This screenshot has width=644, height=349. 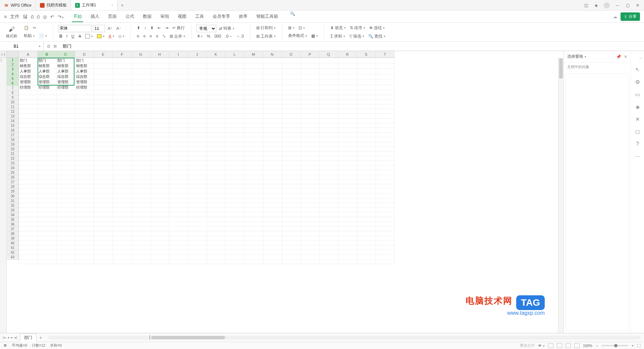 What do you see at coordinates (75, 29) in the screenshot?
I see `font-name-select` at bounding box center [75, 29].